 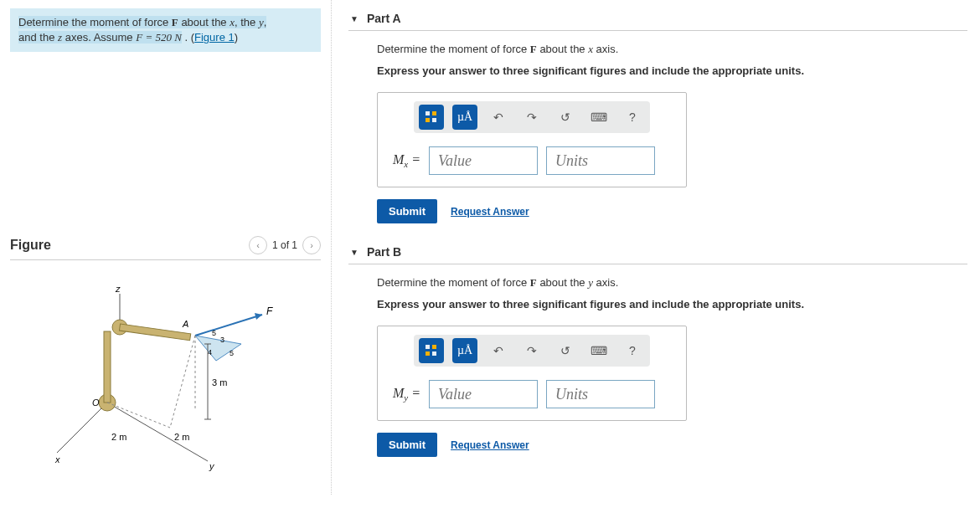 I want to click on part-b-value-input, so click(x=483, y=394).